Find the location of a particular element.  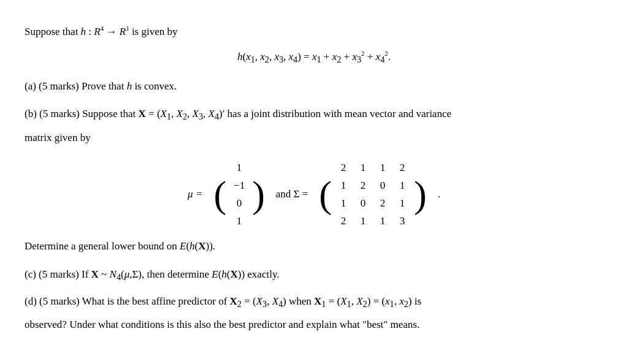

sigma-r1c4: 2 is located at coordinates (402, 168).